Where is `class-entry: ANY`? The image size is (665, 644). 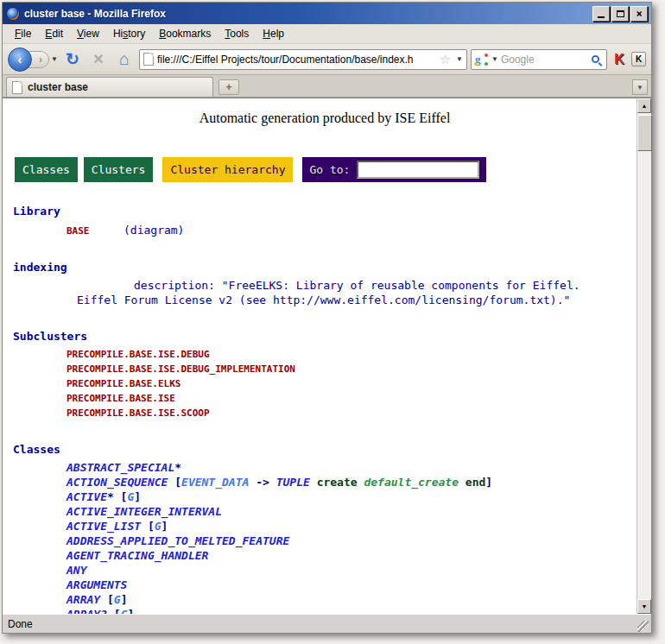 class-entry: ANY is located at coordinates (325, 570).